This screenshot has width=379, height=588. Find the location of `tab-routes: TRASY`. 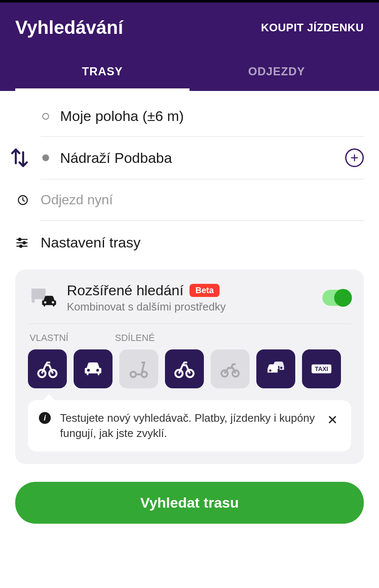

tab-routes: TRASY is located at coordinates (102, 73).